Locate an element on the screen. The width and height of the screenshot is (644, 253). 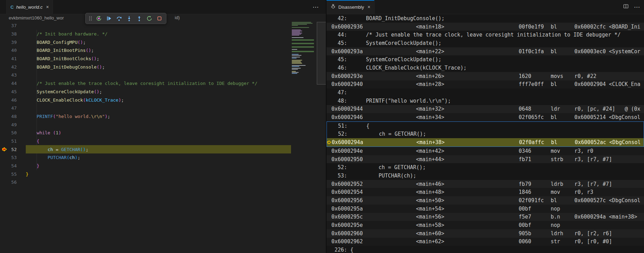
disassembly-source-row: 46: CLOCK_EnableClock(kCLOCK_Trace); is located at coordinates (485, 68).